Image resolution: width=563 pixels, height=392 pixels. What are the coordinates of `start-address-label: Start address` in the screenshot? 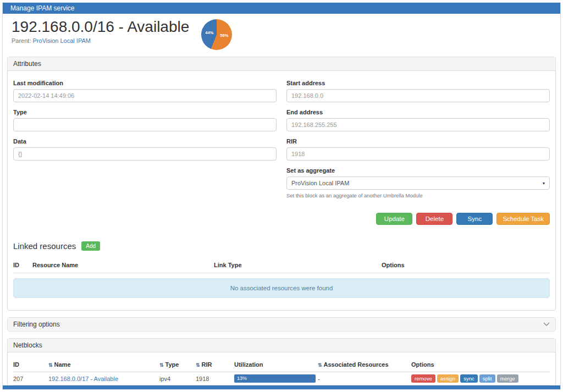 It's located at (418, 83).